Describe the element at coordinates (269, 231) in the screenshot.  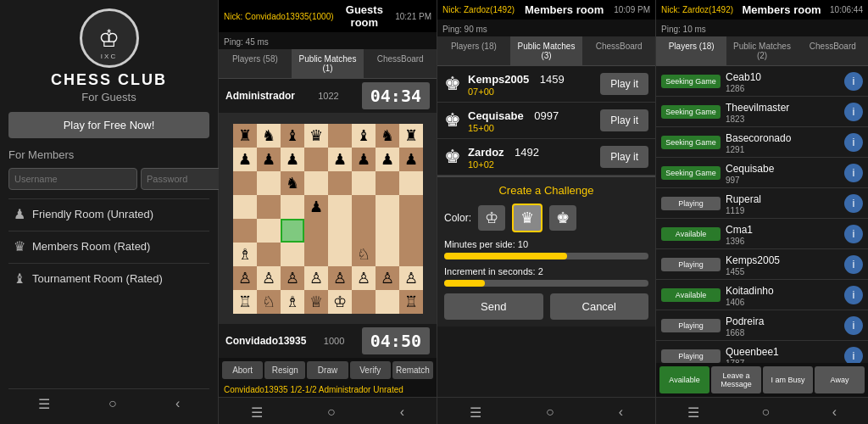
I see `sq-b4` at that location.